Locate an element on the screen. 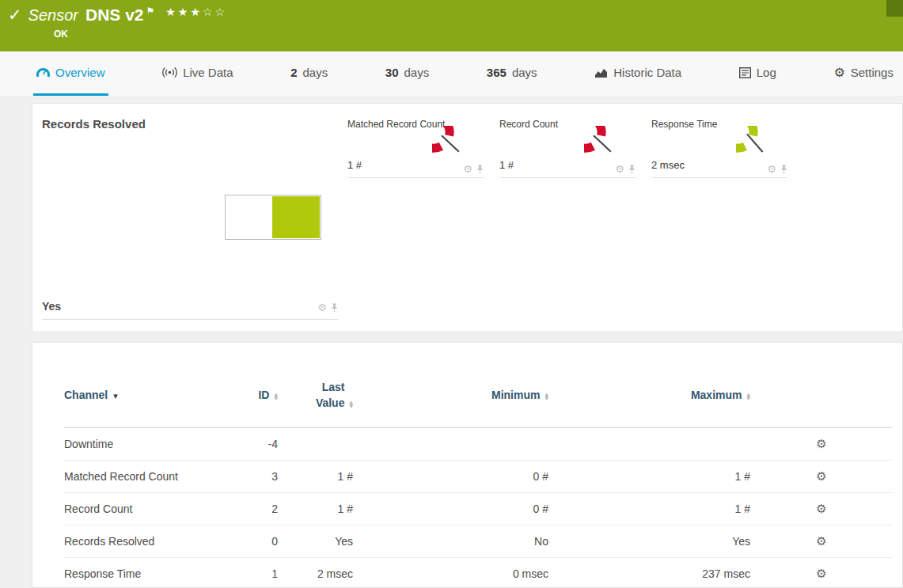  tab-live-data: Live Data is located at coordinates (198, 74).